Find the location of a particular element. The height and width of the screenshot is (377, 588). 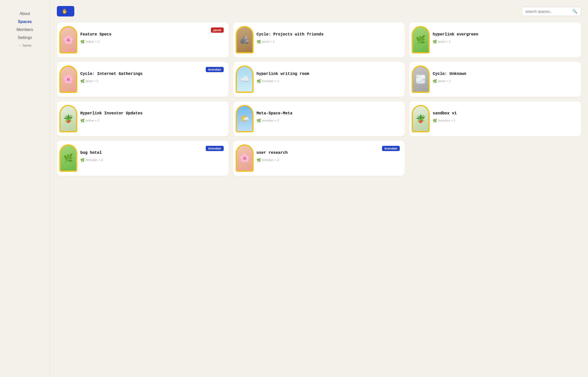

space-card-feature-specs: jared 🌸 Feature Specs 🌿 celine + 2 is located at coordinates (143, 40).